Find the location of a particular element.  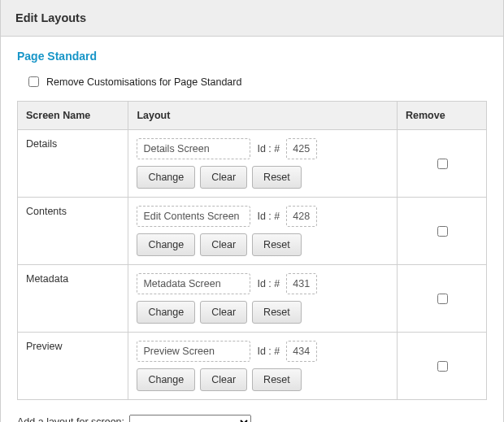

remove-customisations-row: Remove Customisations for Page Standard is located at coordinates (252, 86).